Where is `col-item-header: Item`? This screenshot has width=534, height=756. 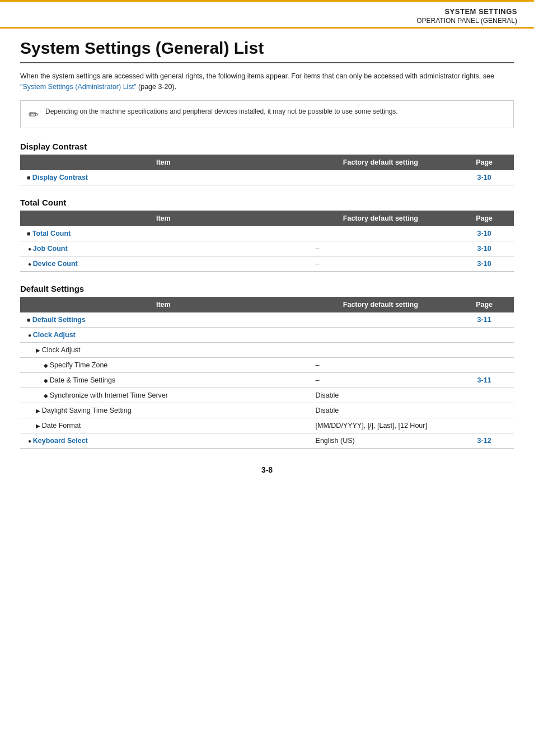
col-item-header: Item is located at coordinates (163, 162).